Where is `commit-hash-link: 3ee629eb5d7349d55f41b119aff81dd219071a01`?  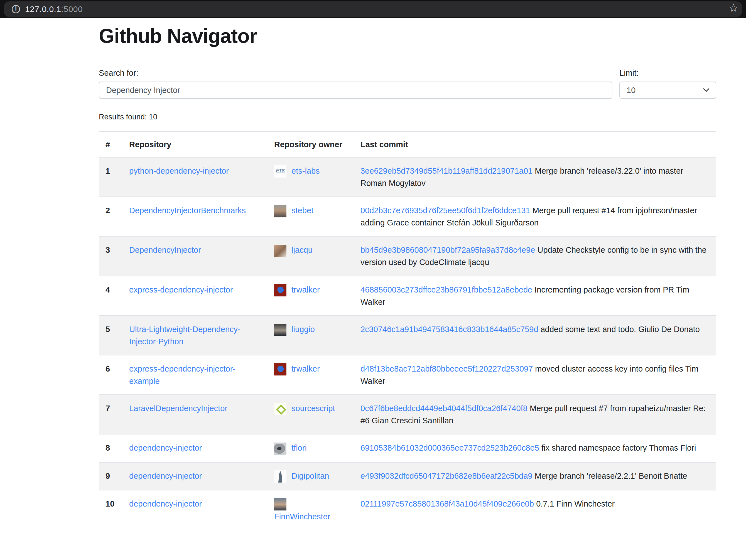 commit-hash-link: 3ee629eb5d7349d55f41b119aff81dd219071a01 is located at coordinates (447, 171).